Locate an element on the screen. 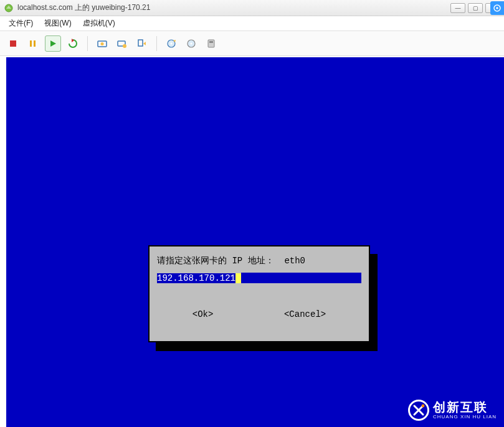  watermark-logo-icon is located at coordinates (419, 410).